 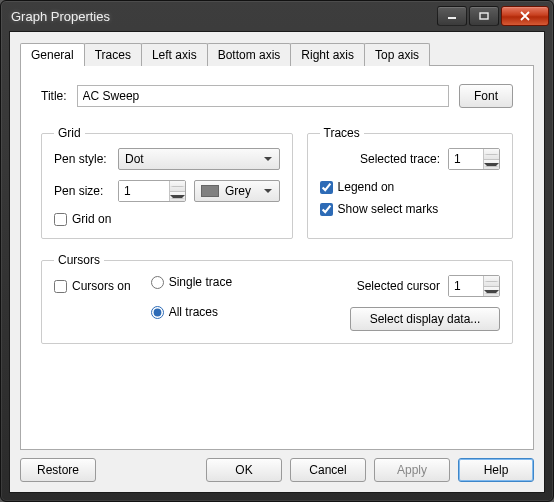 What do you see at coordinates (82, 159) in the screenshot?
I see `pen-style-label: Pen style:` at bounding box center [82, 159].